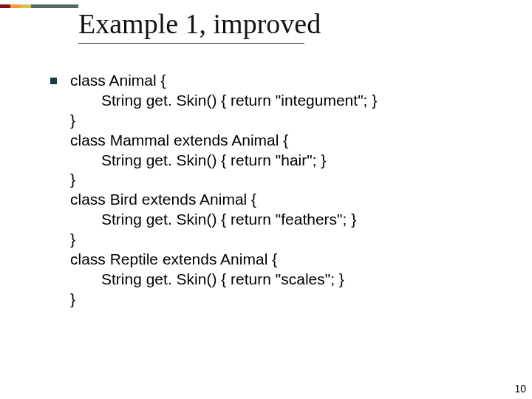 The image size is (532, 399). I want to click on bullet-icon, so click(53, 81).